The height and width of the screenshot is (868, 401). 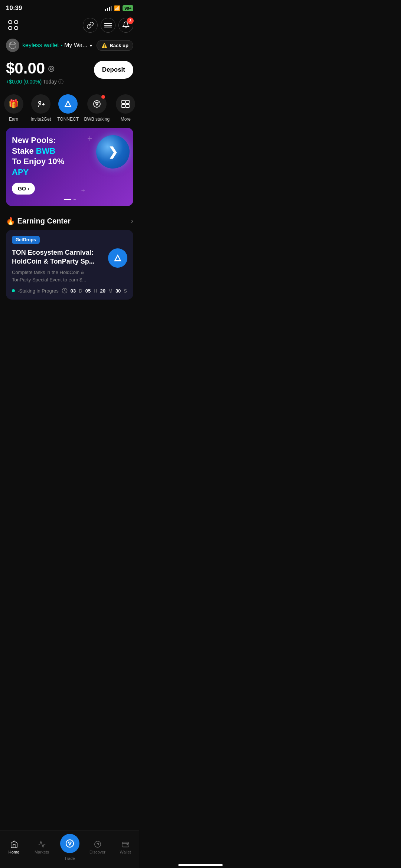 I want to click on earning-center-title: 🔥 Earning Center, so click(x=38, y=221).